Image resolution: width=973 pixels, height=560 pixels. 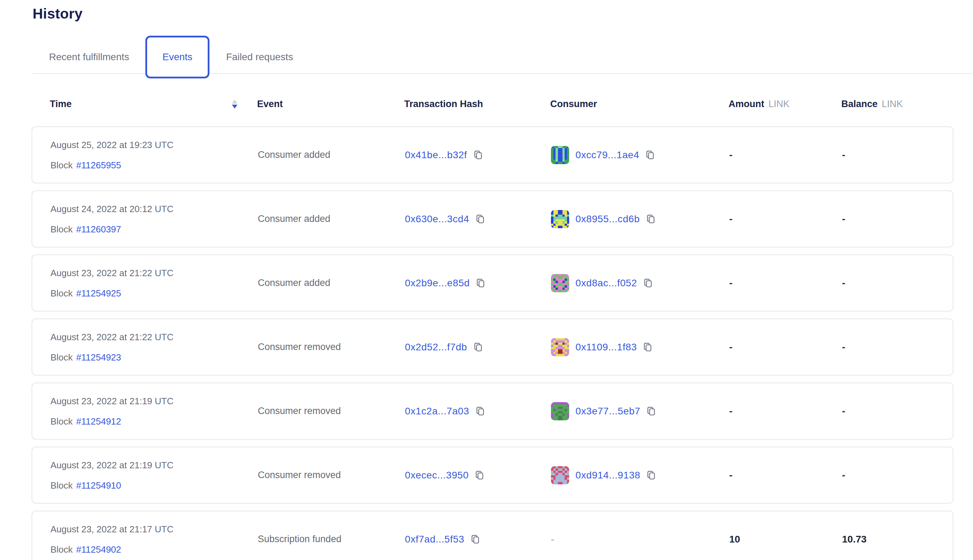 I want to click on event-timestamp: August 23, 2022 at 21:17 UTC, so click(x=112, y=529).